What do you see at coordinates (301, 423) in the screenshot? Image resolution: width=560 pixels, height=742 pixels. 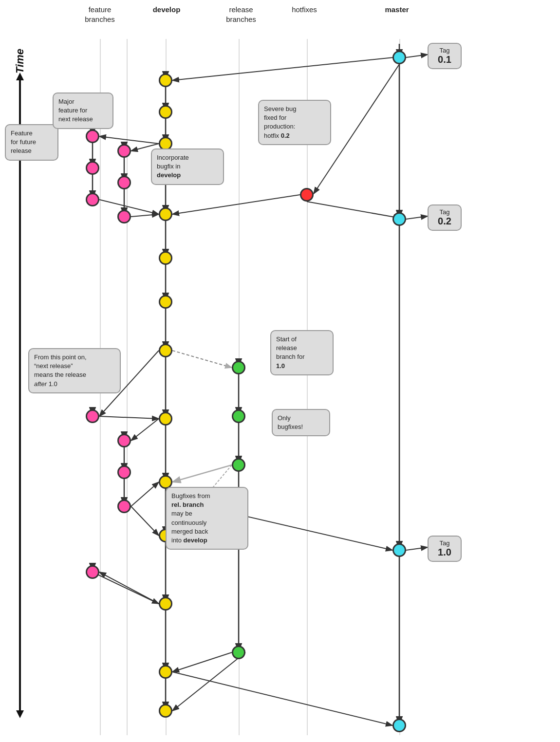 I see `bubble-only-bugfixes: Onlybugfixes!` at bounding box center [301, 423].